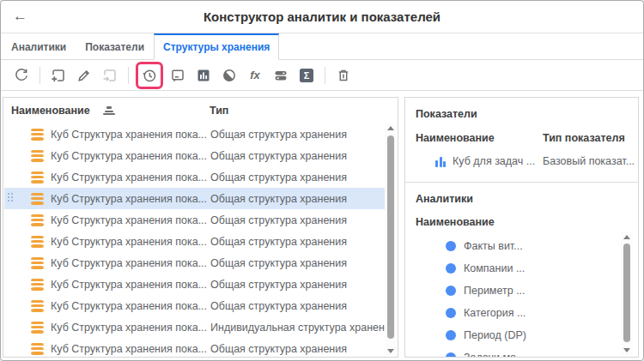 Image resolution: width=644 pixels, height=361 pixels. I want to click on delete-button, so click(343, 75).